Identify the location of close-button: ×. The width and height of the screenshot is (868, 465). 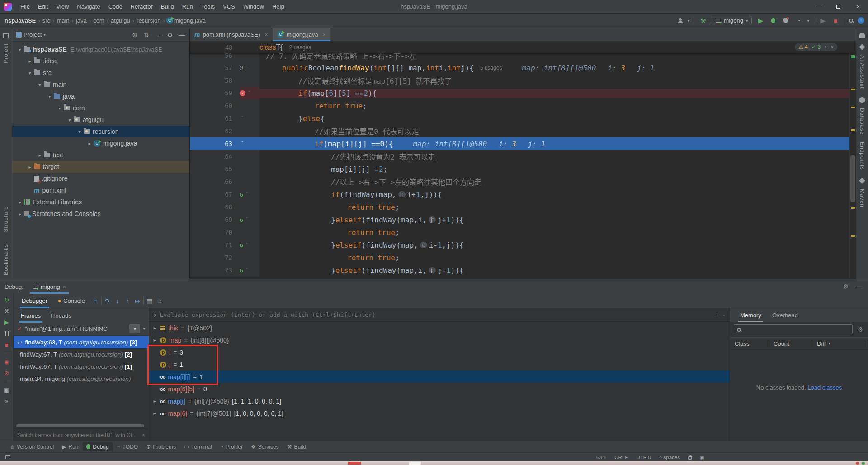
(858, 7).